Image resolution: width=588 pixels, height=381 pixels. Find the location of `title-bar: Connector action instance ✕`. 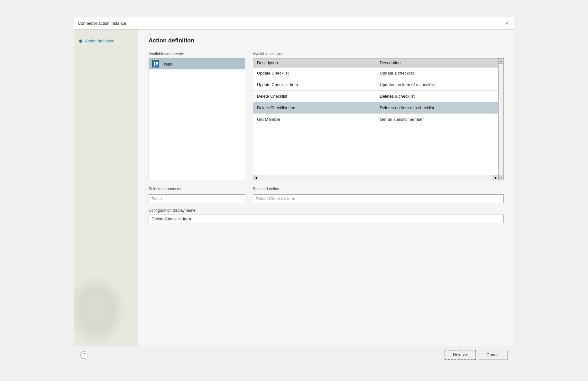

title-bar: Connector action instance ✕ is located at coordinates (294, 23).